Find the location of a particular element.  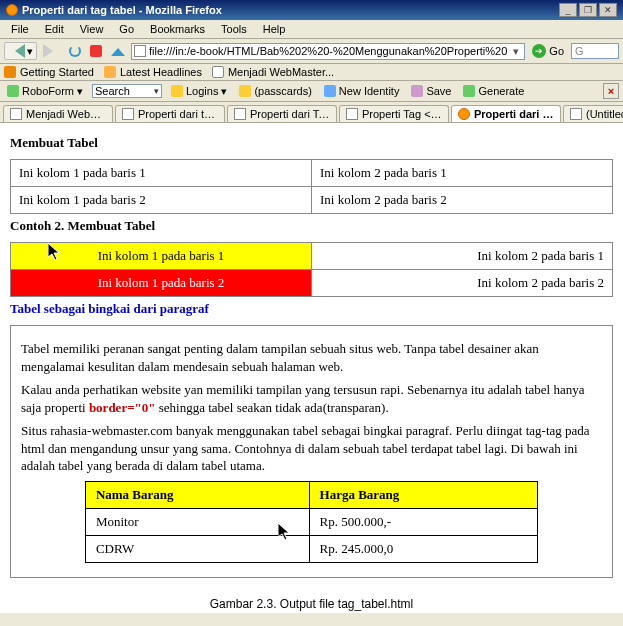

menu-bookmarks: Bookmarks is located at coordinates (178, 29).